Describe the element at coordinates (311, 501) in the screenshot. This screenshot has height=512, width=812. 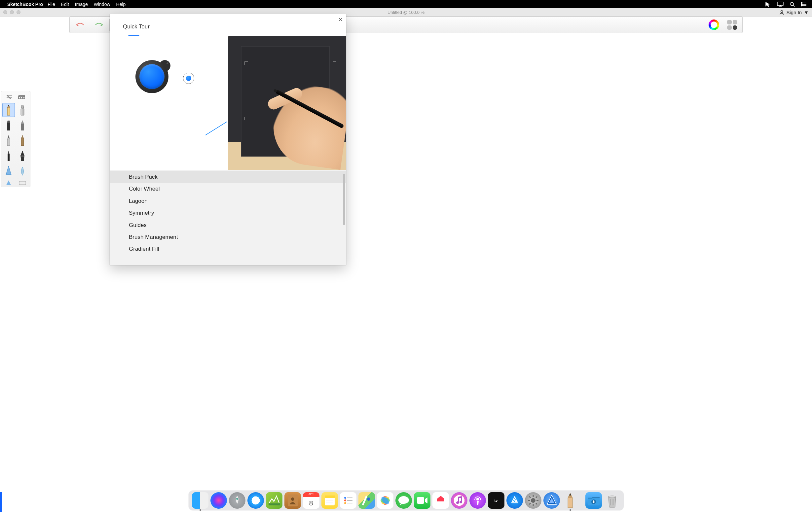
I see `dock-calendar: APR 8` at that location.